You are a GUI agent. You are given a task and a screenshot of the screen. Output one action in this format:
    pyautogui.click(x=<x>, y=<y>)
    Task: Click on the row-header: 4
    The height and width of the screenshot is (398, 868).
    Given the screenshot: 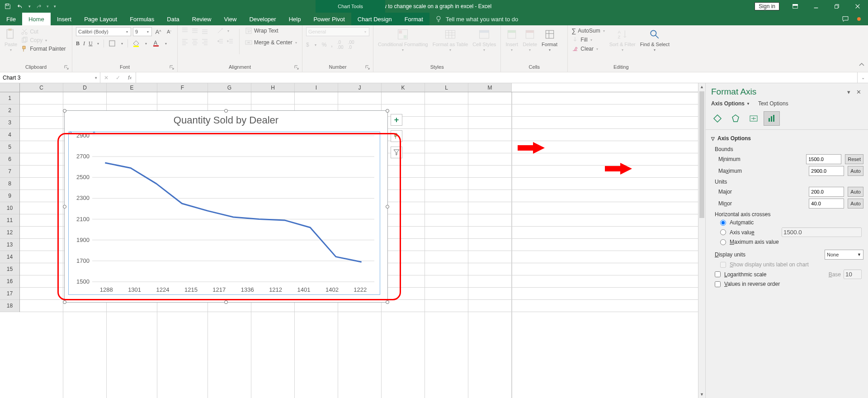 What is the action you would take?
    pyautogui.click(x=10, y=135)
    